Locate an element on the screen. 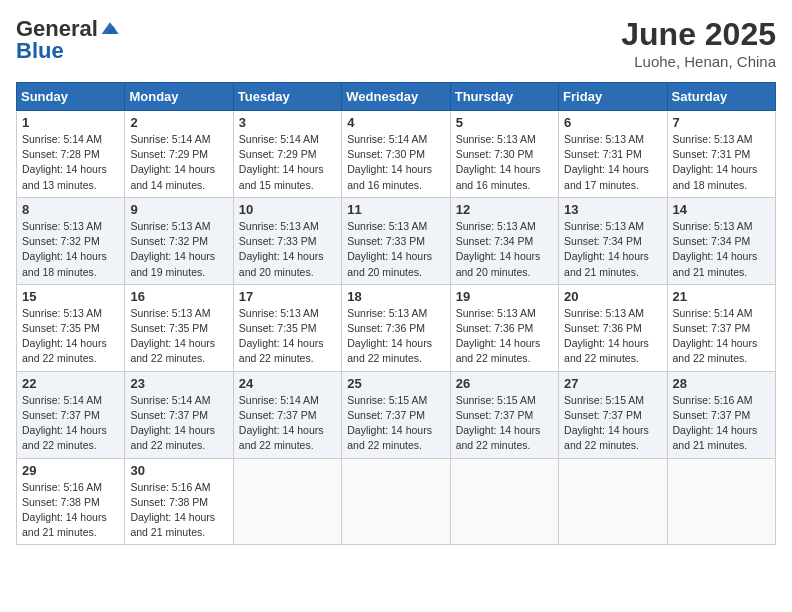  calendar-cell: 7Sunrise: 5:13 AM Sunset: 7:31 PM Daylig… is located at coordinates (721, 154).